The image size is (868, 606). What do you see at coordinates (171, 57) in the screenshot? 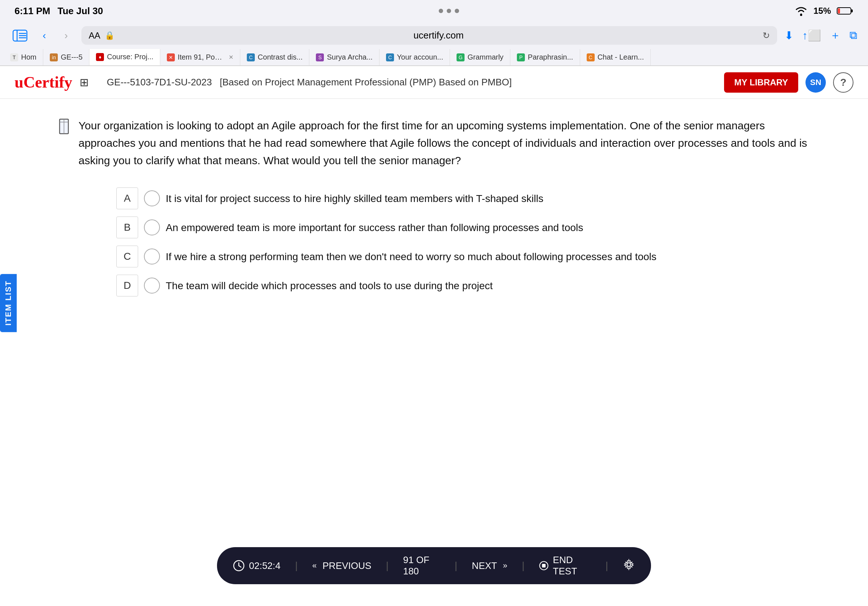
I see `tab-favicon-item91: ✕` at bounding box center [171, 57].